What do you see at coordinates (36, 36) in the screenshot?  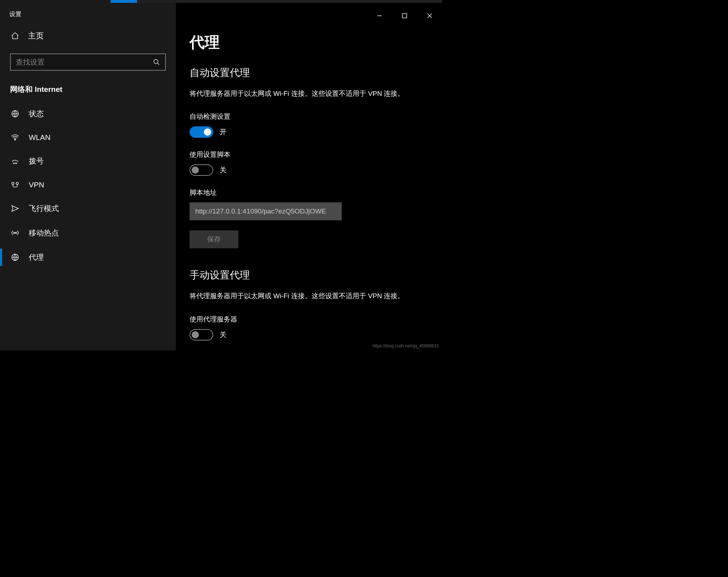 I see `home-label: 主页` at bounding box center [36, 36].